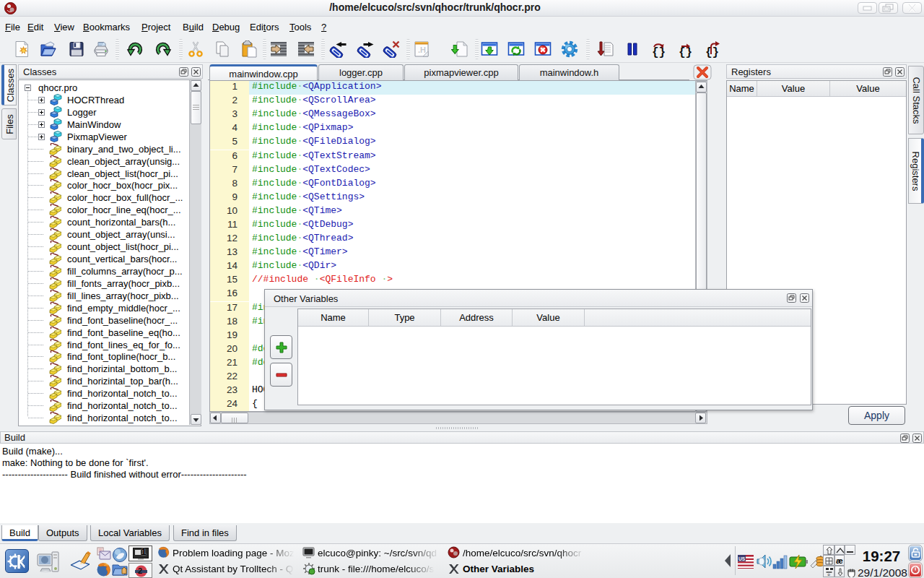 The width and height of the screenshot is (924, 578). What do you see at coordinates (742, 559) in the screenshot?
I see `svg-text: US` at bounding box center [742, 559].